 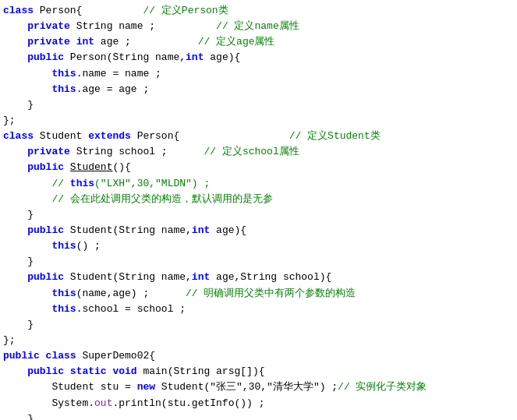 I want to click on line-content: this(name,age) ; // 明确调用父类中有两个参数的构造, so click(x=178, y=294).